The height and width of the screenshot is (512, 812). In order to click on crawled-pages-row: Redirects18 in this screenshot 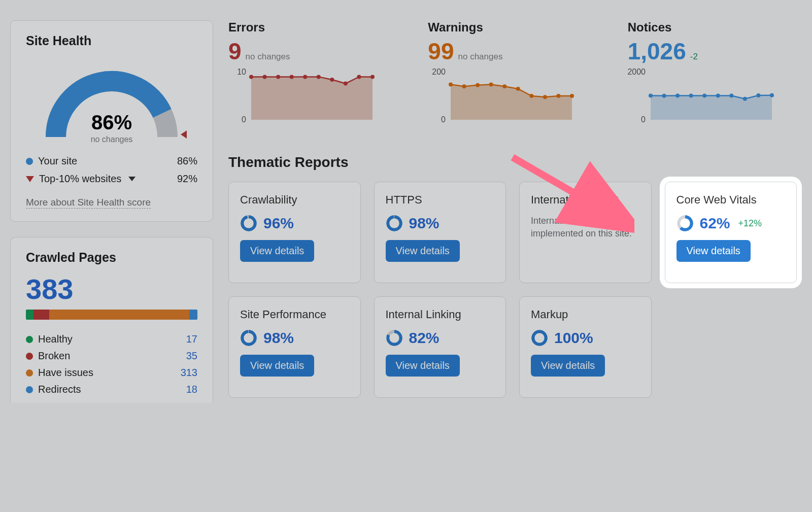, I will do `click(112, 390)`.